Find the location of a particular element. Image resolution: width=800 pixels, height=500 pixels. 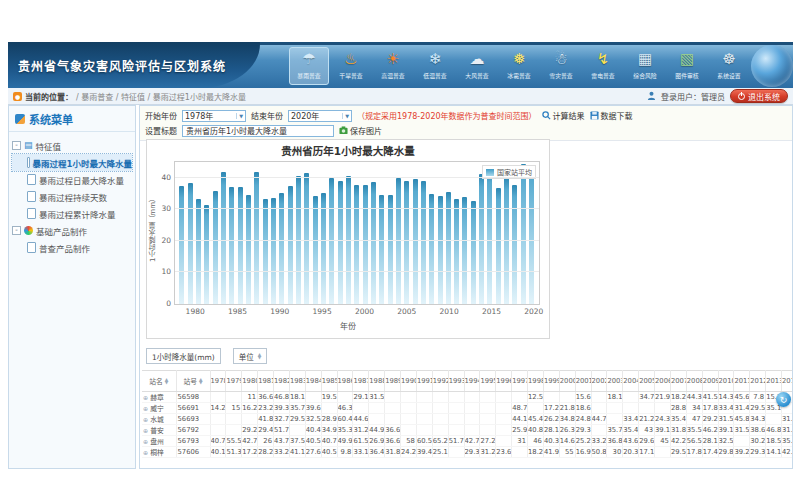

col-header-year-2011: 2011 is located at coordinates (742, 382).